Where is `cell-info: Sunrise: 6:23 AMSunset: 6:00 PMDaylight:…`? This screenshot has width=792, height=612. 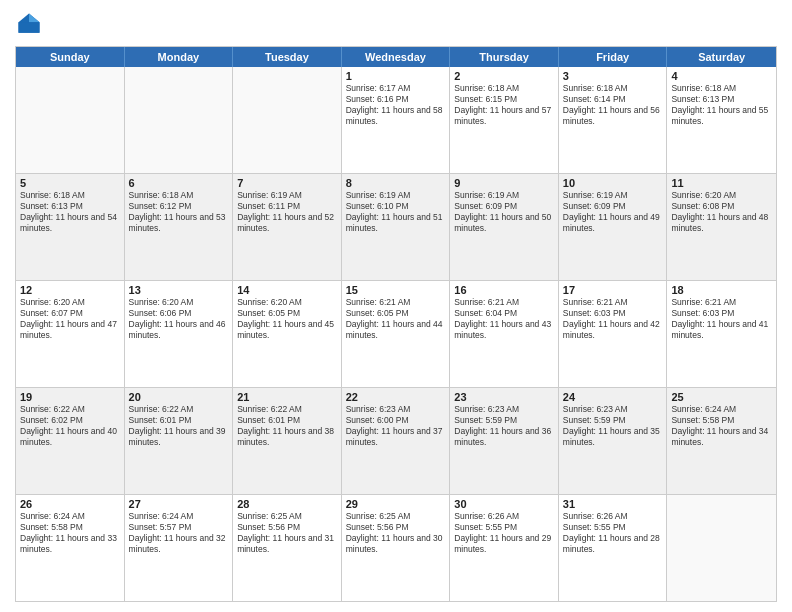 cell-info: Sunrise: 6:23 AMSunset: 6:00 PMDaylight:… is located at coordinates (396, 426).